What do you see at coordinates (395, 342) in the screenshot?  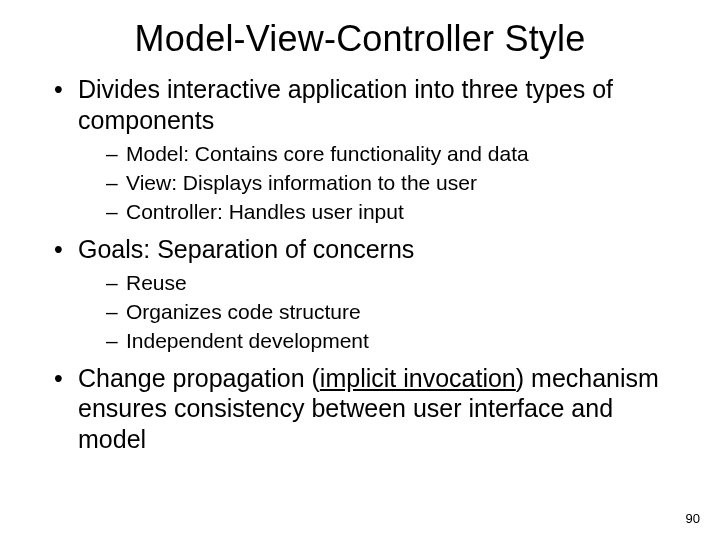 I see `sub-bullet-item: Independent development` at bounding box center [395, 342].